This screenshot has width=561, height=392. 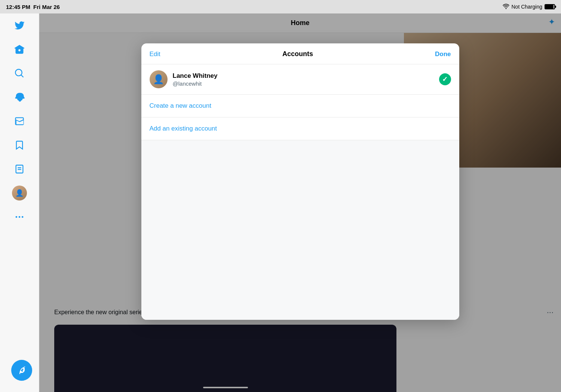 What do you see at coordinates (300, 106) in the screenshot?
I see `create-new-account-row: Create a new account` at bounding box center [300, 106].